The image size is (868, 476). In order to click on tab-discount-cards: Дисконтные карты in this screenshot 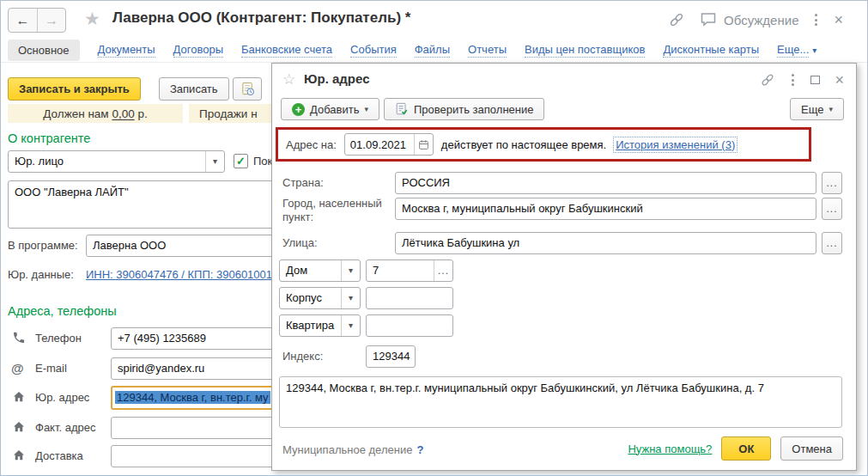, I will do `click(711, 50)`.